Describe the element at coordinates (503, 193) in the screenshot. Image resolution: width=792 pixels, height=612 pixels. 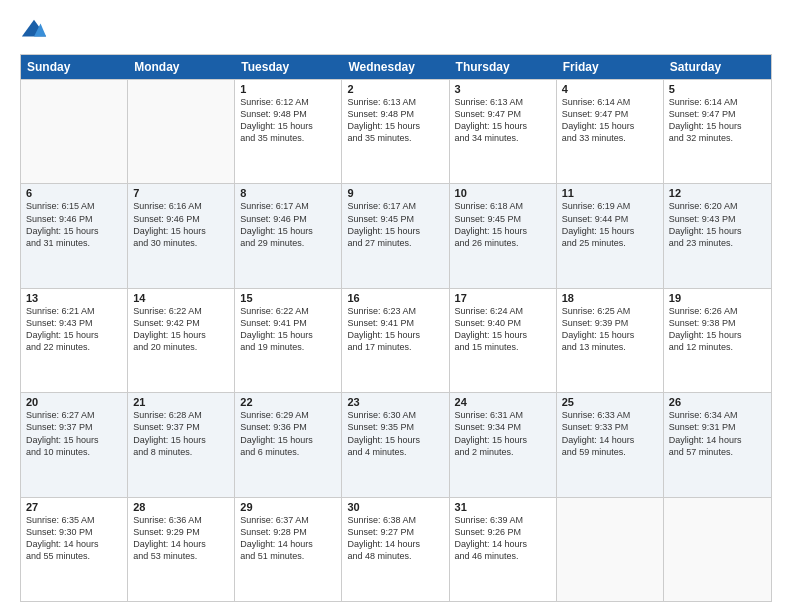
I see `day-number: 10` at that location.